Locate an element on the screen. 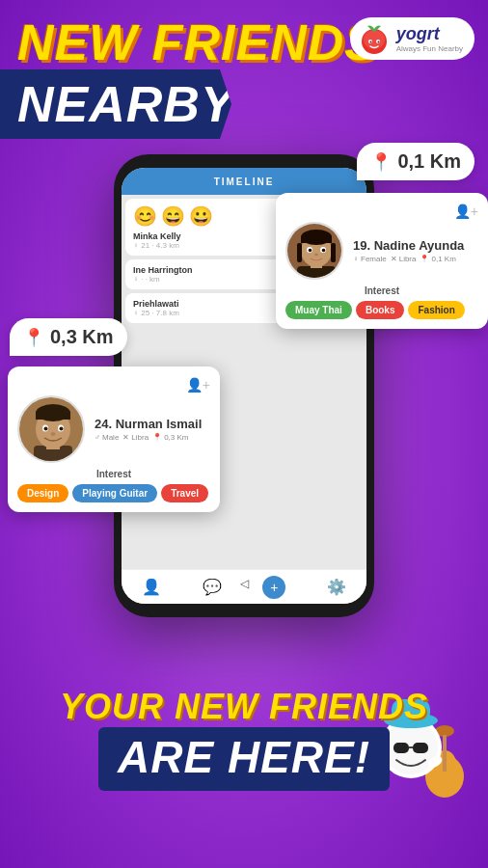  nurman-details: ♂ Male ✕ Libra 📍 0,3 Km is located at coordinates (149, 438).